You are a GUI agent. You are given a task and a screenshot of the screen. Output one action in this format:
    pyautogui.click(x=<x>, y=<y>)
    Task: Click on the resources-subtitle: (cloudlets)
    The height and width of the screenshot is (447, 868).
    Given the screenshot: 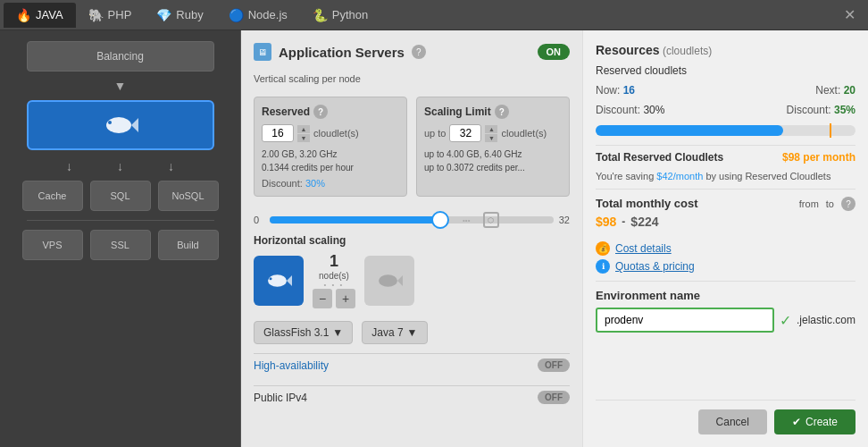 What is the action you would take?
    pyautogui.click(x=688, y=51)
    